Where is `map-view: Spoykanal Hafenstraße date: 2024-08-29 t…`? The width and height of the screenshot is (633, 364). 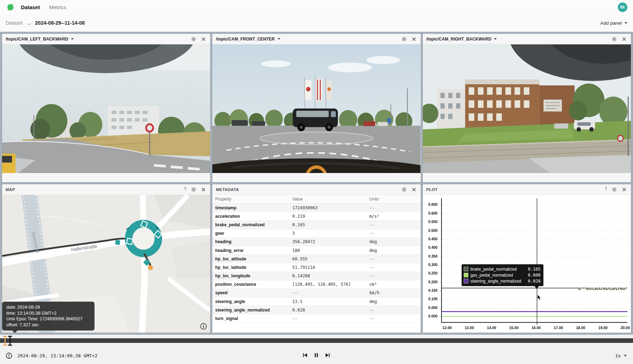 map-view: Spoykanal Hafenstraße date: 2024-08-29 t… is located at coordinates (106, 264).